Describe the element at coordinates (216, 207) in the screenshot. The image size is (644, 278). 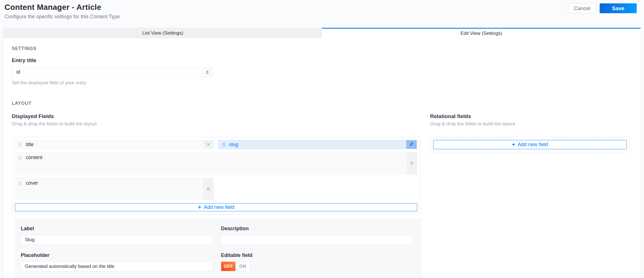
I see `add-new-field-button: + Add new field` at that location.